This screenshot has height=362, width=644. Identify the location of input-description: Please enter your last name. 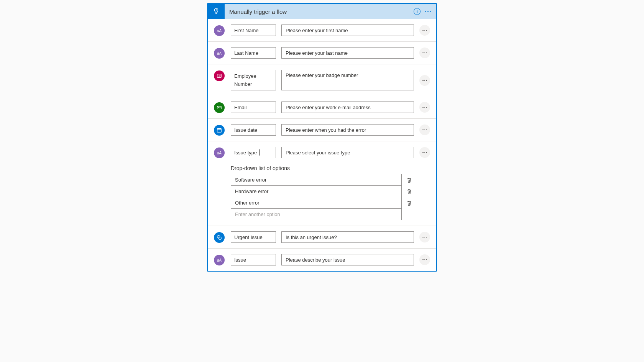
(348, 53).